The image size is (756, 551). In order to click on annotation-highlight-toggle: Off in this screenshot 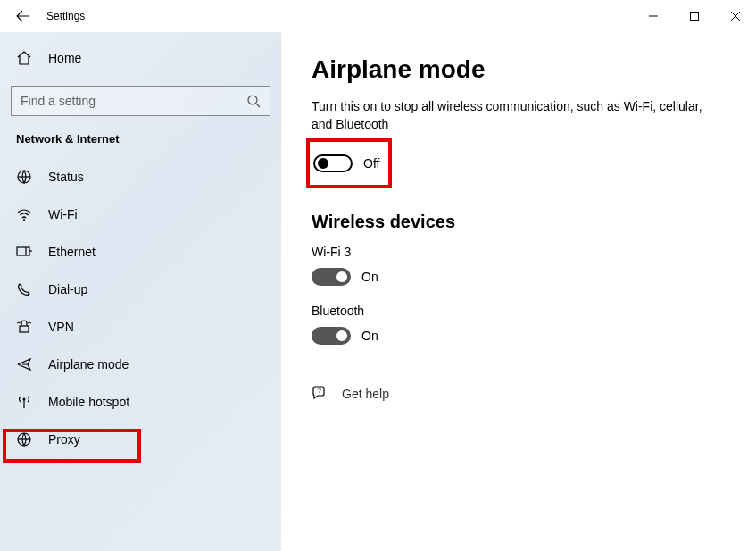, I will do `click(349, 163)`.